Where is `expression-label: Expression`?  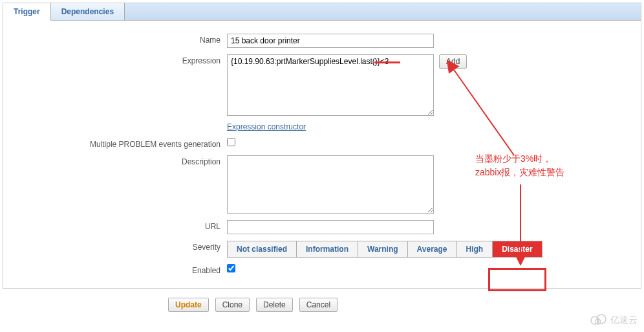
expression-label: Expression is located at coordinates (120, 60).